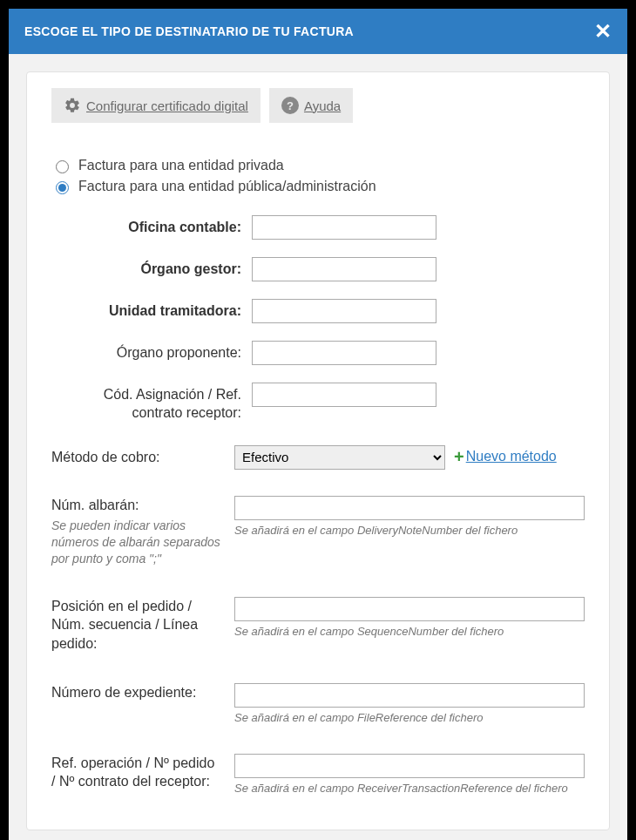 This screenshot has height=840, width=636. Describe the element at coordinates (409, 631) in the screenshot. I see `posicion-hint: Se añadirá en el campo SequenceNumber de…` at that location.